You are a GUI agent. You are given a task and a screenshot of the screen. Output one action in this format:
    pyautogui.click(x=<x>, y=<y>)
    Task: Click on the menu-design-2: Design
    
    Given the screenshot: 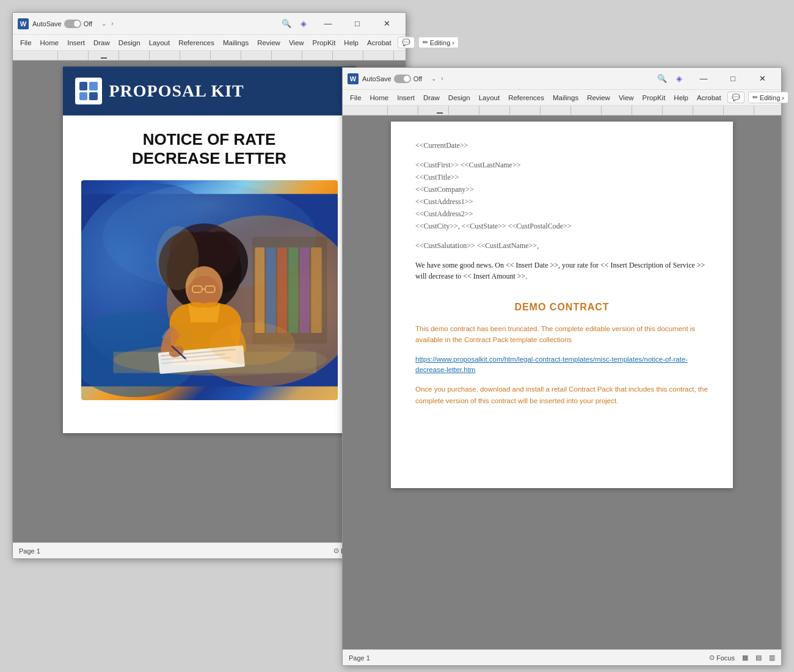 What is the action you would take?
    pyautogui.click(x=459, y=98)
    